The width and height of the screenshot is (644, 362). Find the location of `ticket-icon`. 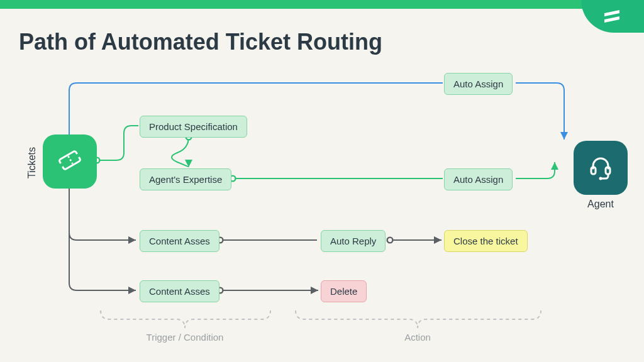

ticket-icon is located at coordinates (70, 162).